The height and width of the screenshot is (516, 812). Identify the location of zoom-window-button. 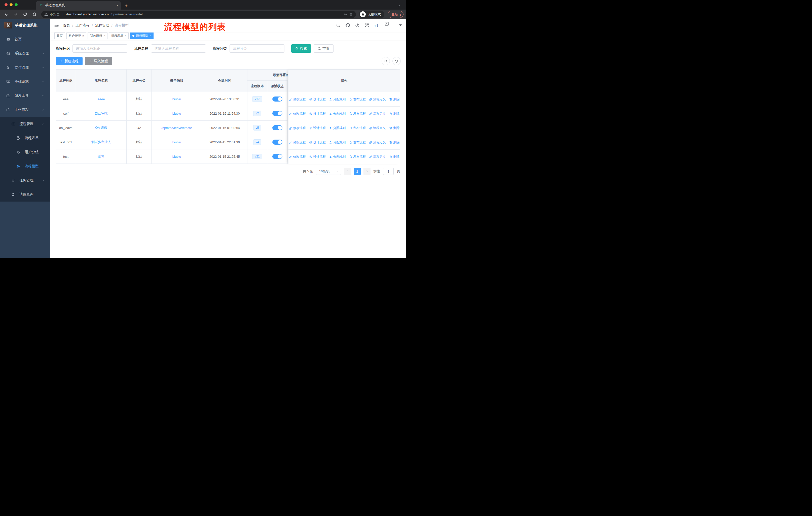
(16, 5).